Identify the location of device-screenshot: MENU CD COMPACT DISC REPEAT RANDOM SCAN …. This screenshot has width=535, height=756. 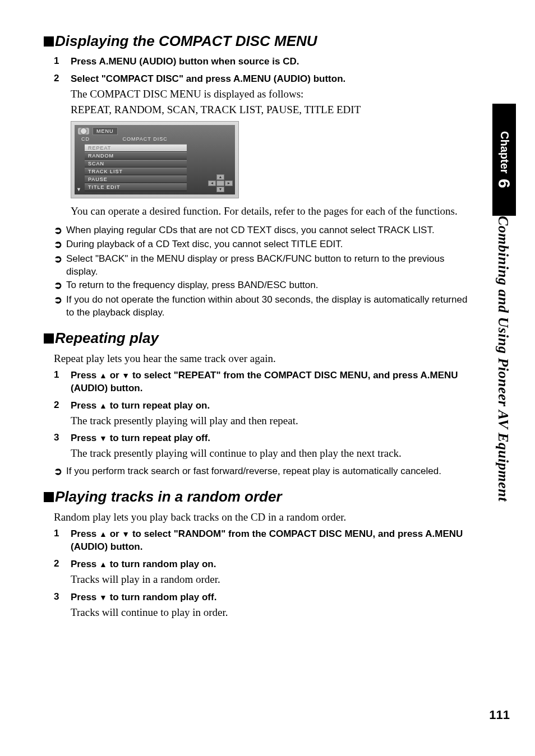
(155, 160).